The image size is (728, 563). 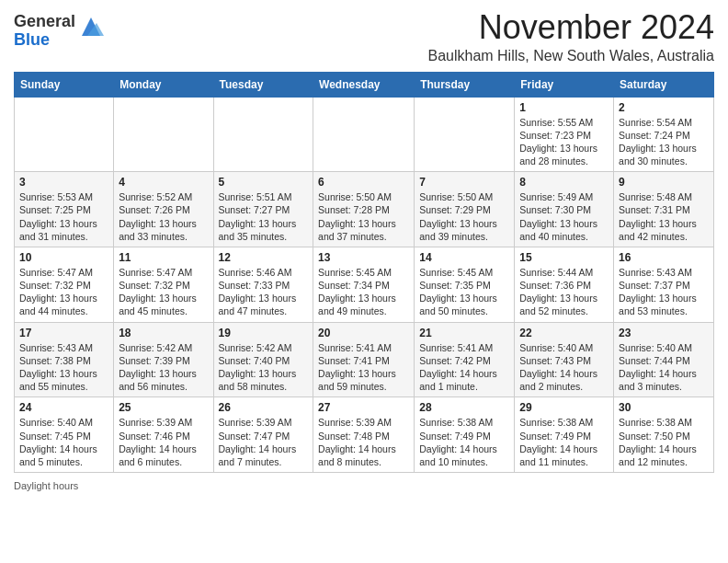 I want to click on calendar-cell: 11Sunrise: 5:47 AM Sunset: 7:32 PM Dayli…, so click(x=164, y=284).